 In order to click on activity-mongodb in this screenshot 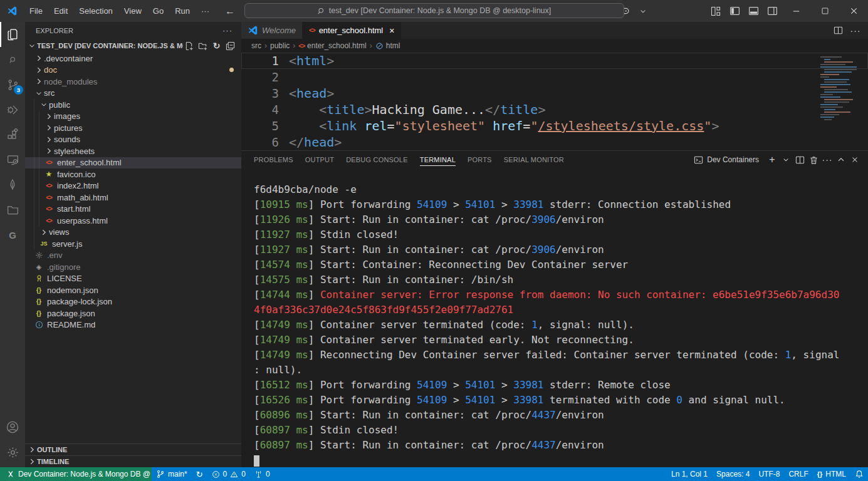, I will do `click(13, 185)`.